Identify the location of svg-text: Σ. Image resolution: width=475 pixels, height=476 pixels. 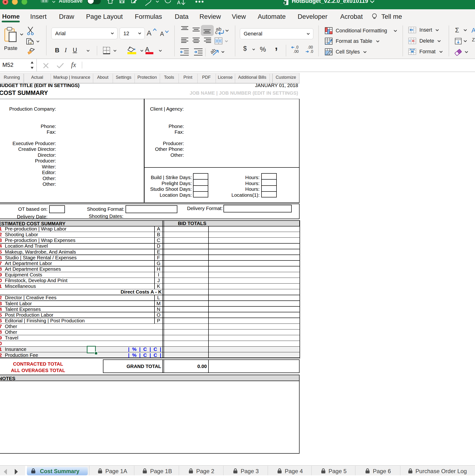
(457, 30).